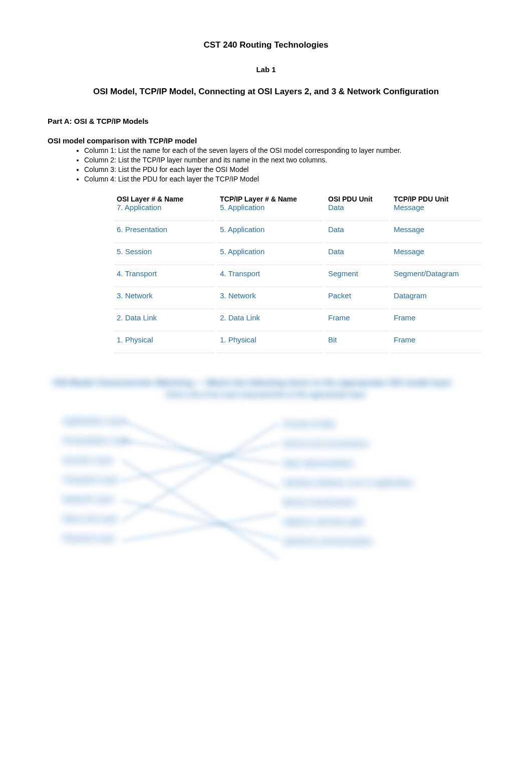 This screenshot has height=780, width=532. I want to click on match-left-item: Network Layer, so click(96, 499).